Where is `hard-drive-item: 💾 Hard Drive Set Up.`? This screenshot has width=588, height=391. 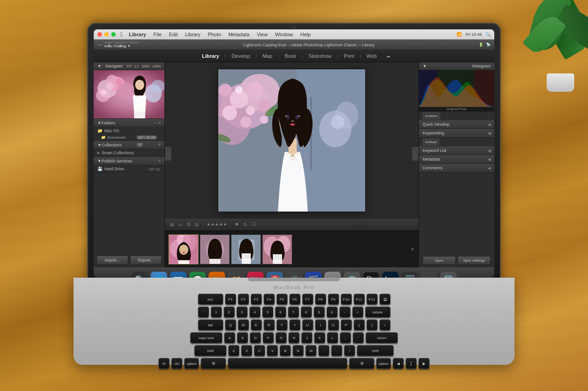
hard-drive-item: 💾 Hard Drive Set Up. is located at coordinates (129, 169).